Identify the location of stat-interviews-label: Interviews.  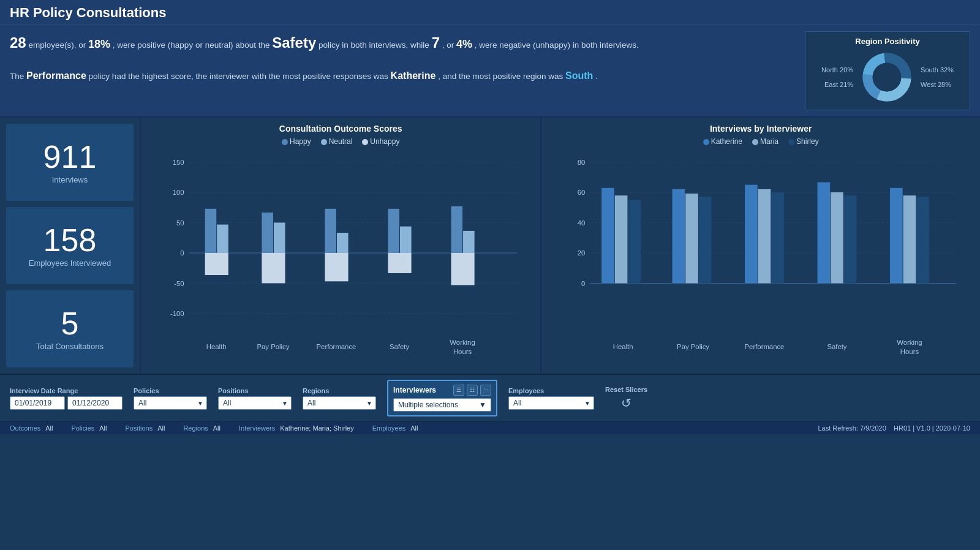
(70, 180).